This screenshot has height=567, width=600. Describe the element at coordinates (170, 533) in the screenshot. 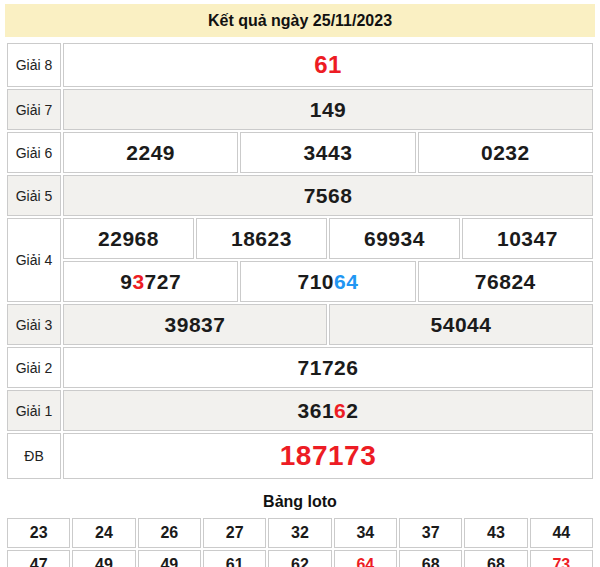

I see `loto-number-cell: 26` at that location.